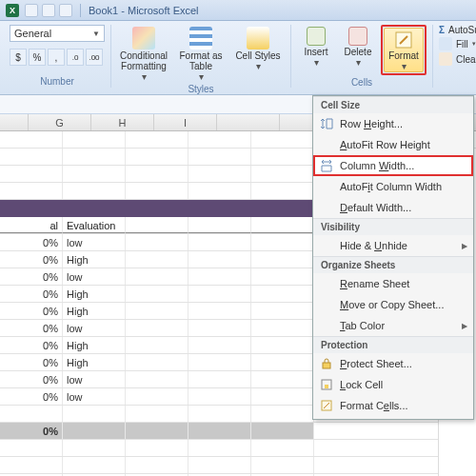 The image size is (476, 476). Describe the element at coordinates (186, 122) in the screenshot. I see `col-header: I` at that location.